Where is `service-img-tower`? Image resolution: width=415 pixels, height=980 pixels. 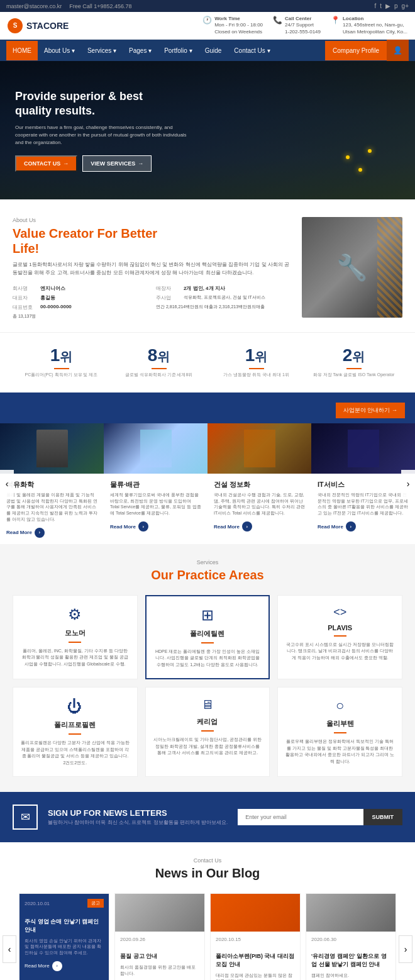
service-img-tower is located at coordinates (52, 448).